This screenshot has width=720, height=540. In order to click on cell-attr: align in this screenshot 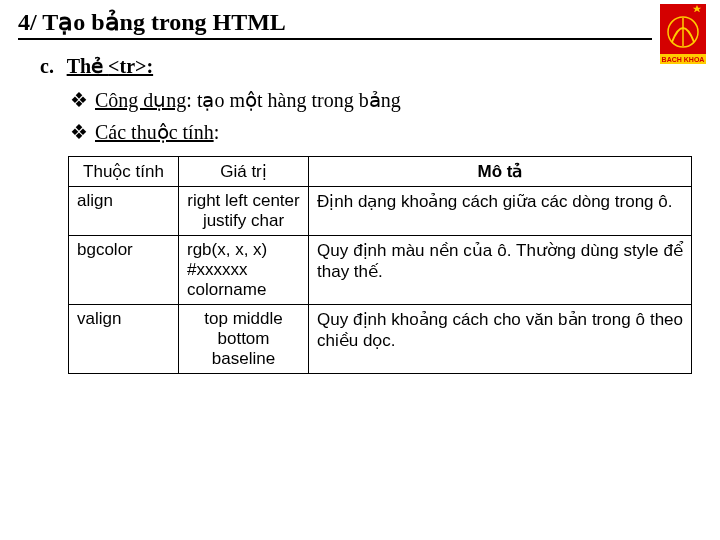, I will do `click(124, 212)`.